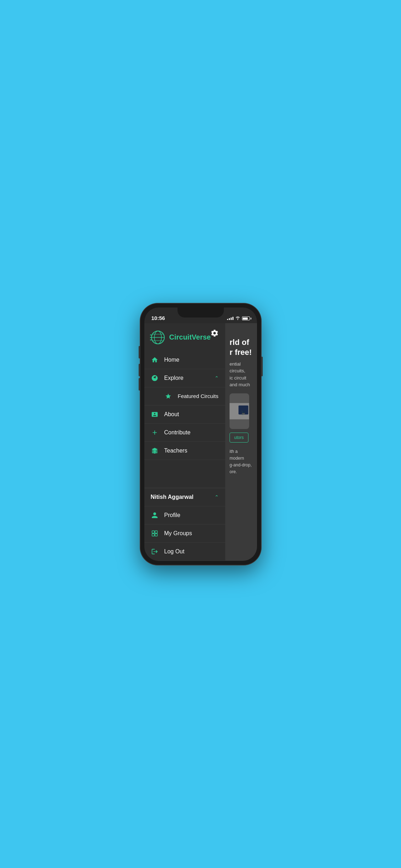 This screenshot has width=401, height=868. Describe the element at coordinates (241, 343) in the screenshot. I see `hero-line-1: rld of` at that location.